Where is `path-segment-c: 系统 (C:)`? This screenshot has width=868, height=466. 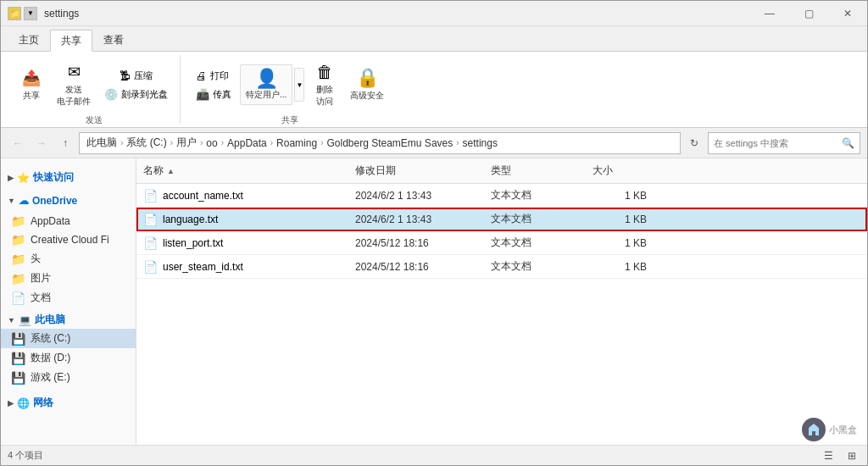
path-segment-c: 系统 (C:) is located at coordinates (146, 142).